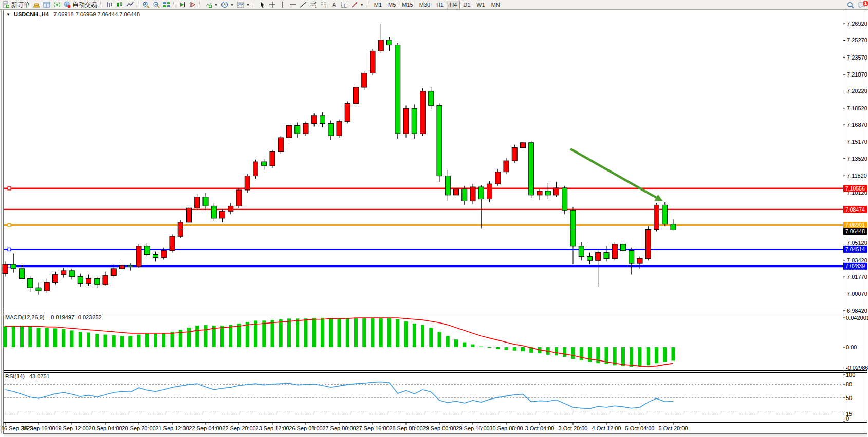 This screenshot has width=868, height=437. I want to click on svg-text: 0, so click(847, 419).